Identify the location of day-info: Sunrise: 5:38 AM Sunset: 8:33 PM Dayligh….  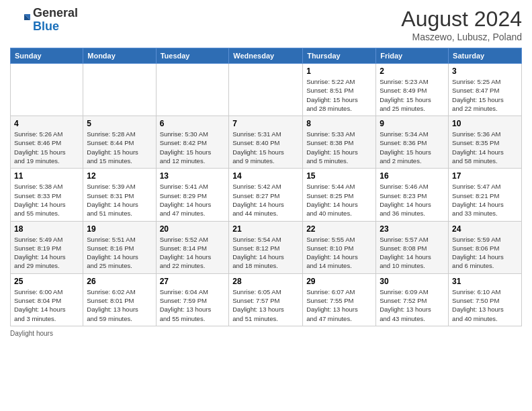
(47, 200).